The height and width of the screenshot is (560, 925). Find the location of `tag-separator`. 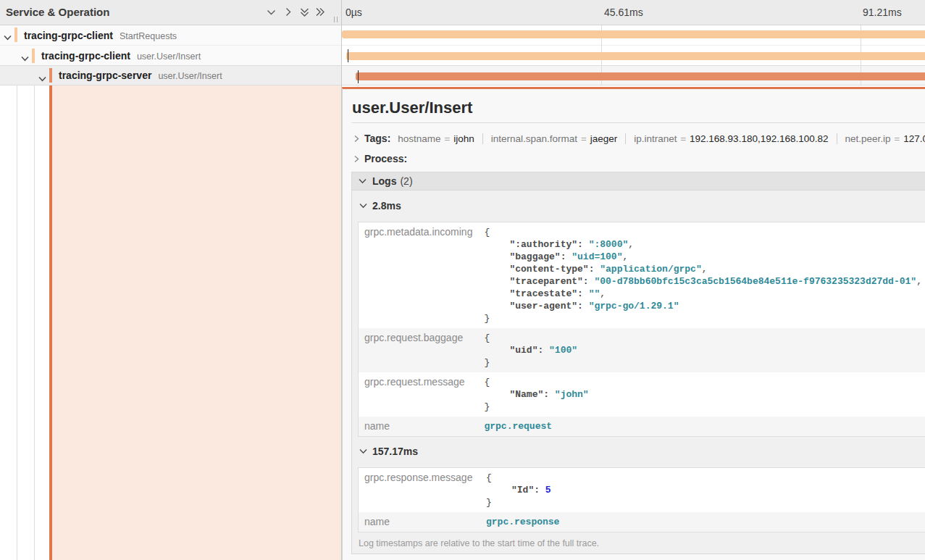

tag-separator is located at coordinates (626, 139).